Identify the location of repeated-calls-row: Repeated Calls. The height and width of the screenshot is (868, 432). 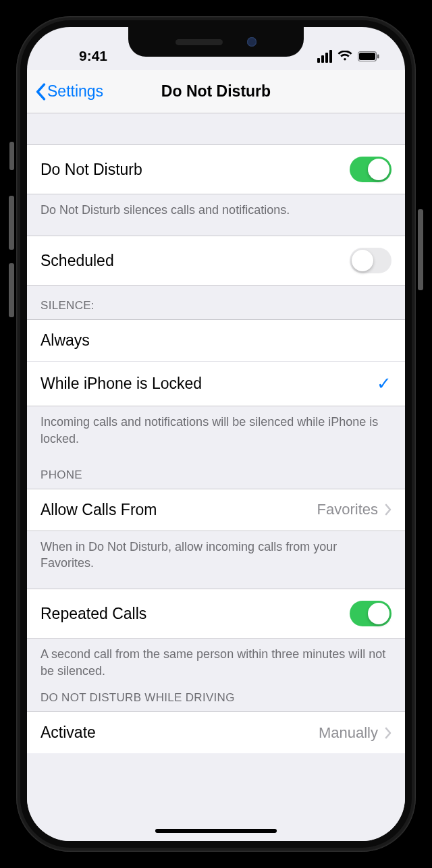
(216, 614).